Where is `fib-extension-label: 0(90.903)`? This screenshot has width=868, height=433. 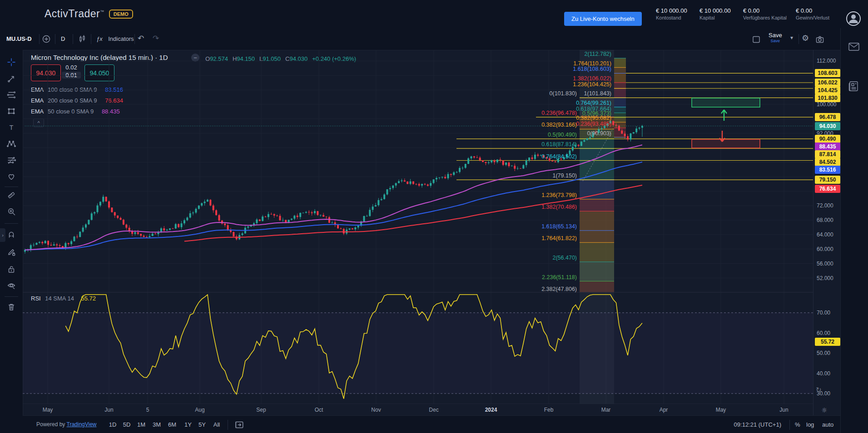 fib-extension-label: 0(90.903) is located at coordinates (599, 133).